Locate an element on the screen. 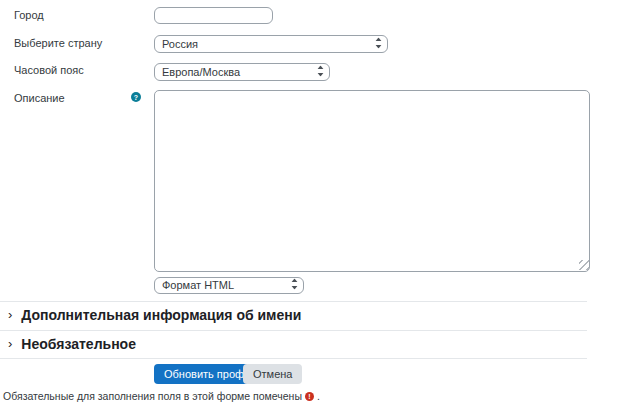 The height and width of the screenshot is (406, 624). city-label: Город is located at coordinates (29, 16).